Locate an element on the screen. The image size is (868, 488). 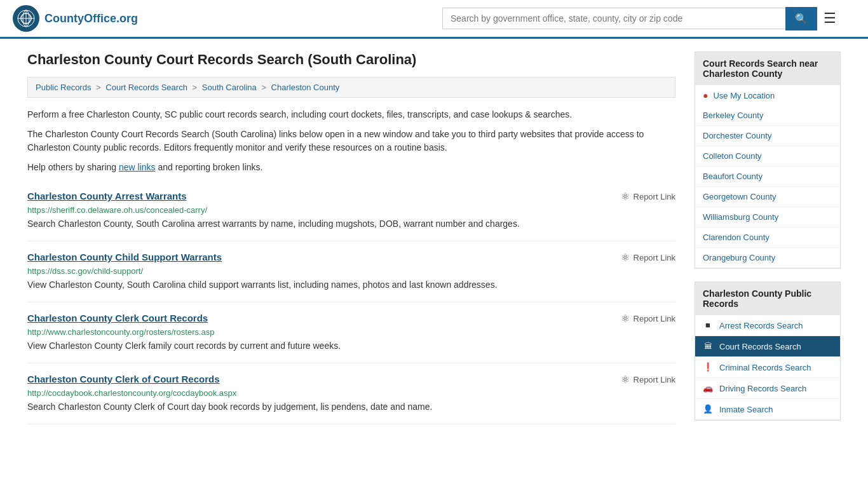
desc3-prefix: Help others by sharing is located at coordinates (73, 167).